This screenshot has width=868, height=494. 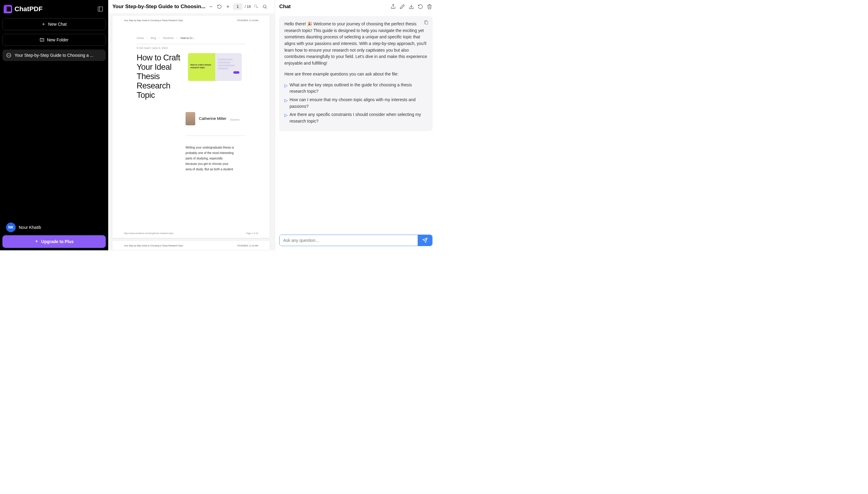 What do you see at coordinates (140, 38) in the screenshot?
I see `breadcrumb-item: Home` at bounding box center [140, 38].